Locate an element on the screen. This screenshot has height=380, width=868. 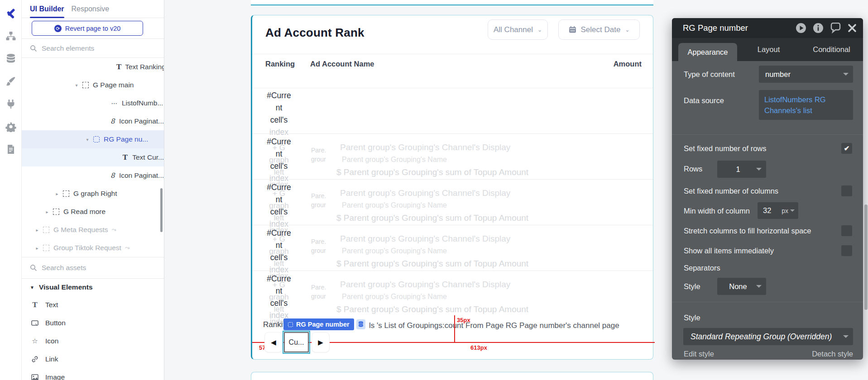
ghost-channel-display: Parent group's Grouping's Channel's Disp… is located at coordinates (425, 147).